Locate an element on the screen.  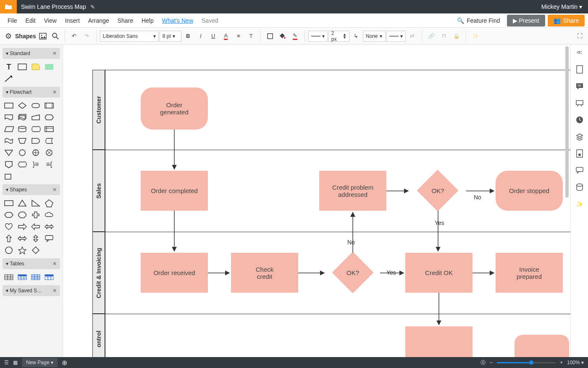
zoom-value: 100% ▾ is located at coordinates (575, 363).